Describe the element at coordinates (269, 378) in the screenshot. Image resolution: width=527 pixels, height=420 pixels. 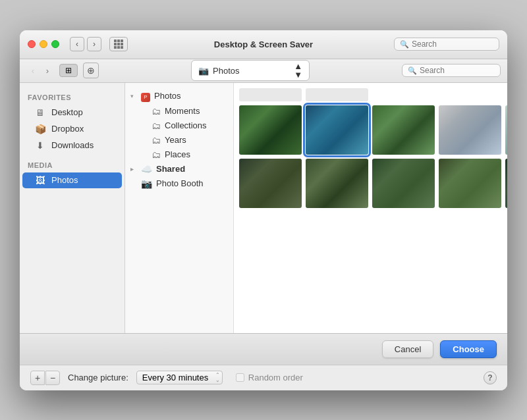
I see `random-order-row: Random order` at that location.